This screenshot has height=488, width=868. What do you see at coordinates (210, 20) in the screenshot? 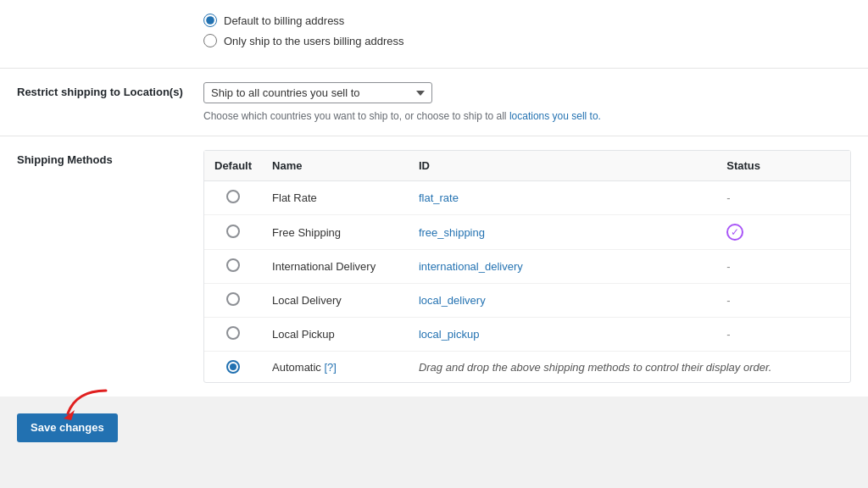
I see `radio-default-billing` at bounding box center [210, 20].